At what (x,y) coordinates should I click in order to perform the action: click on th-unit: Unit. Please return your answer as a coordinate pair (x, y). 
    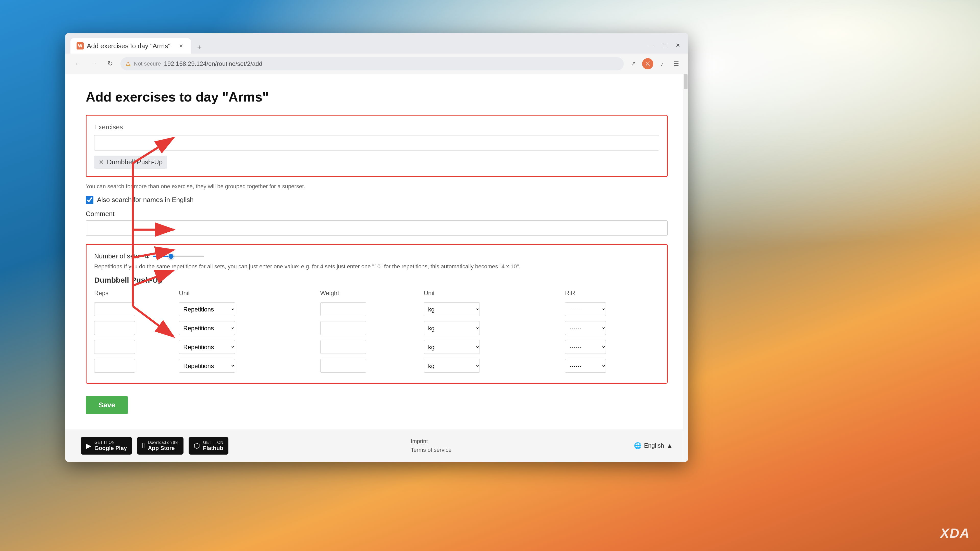
    Looking at the image, I should click on (240, 294).